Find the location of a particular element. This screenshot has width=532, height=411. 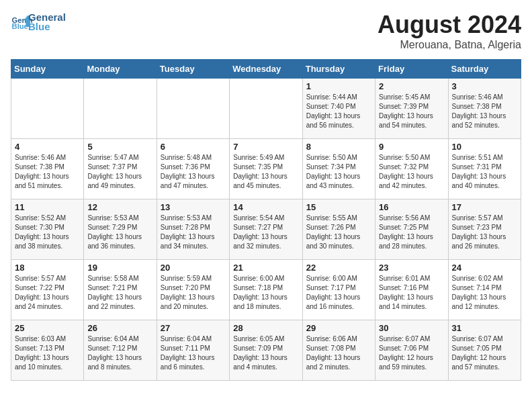

day-info: Sunrise: 6:01 AM Sunset: 7:16 PM Dayligh… is located at coordinates (411, 293).